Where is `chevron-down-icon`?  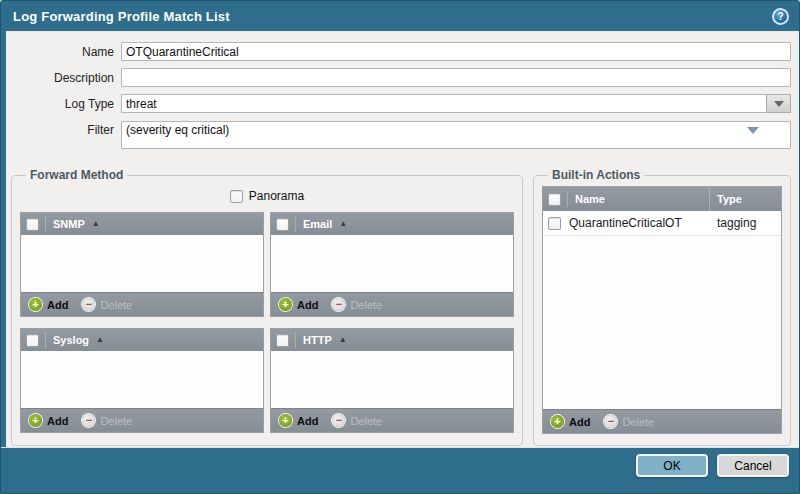
chevron-down-icon is located at coordinates (779, 104).